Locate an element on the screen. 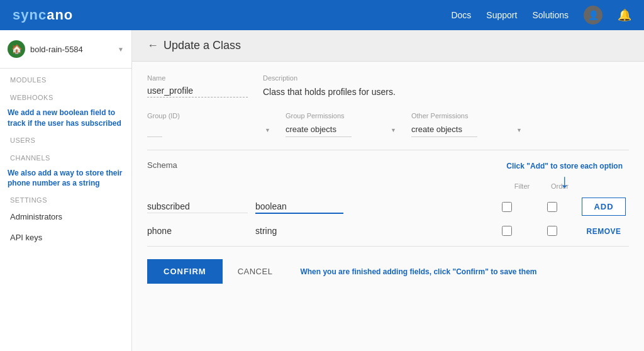 Image resolution: width=644 pixels, height=351 pixels. nav-docs: Docs is located at coordinates (461, 15).